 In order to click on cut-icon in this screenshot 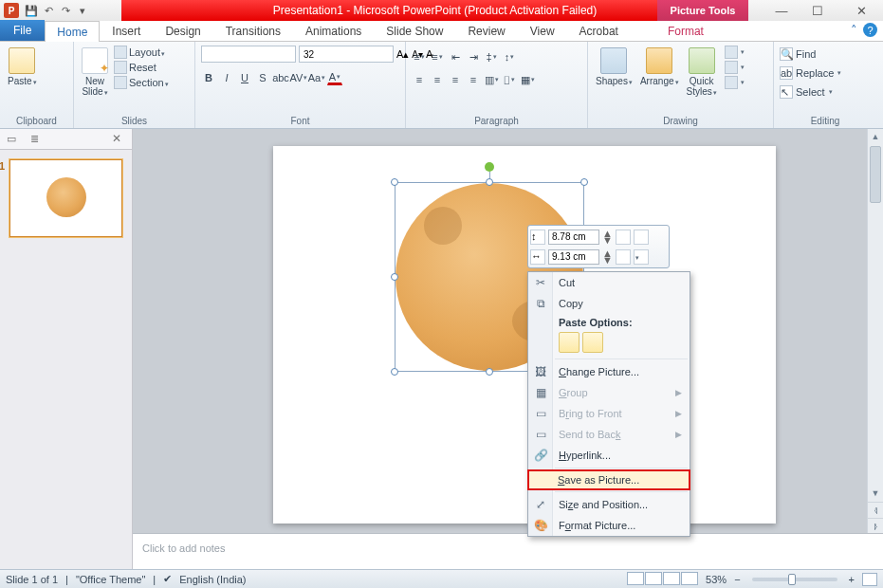, I will do `click(50, 54)`.